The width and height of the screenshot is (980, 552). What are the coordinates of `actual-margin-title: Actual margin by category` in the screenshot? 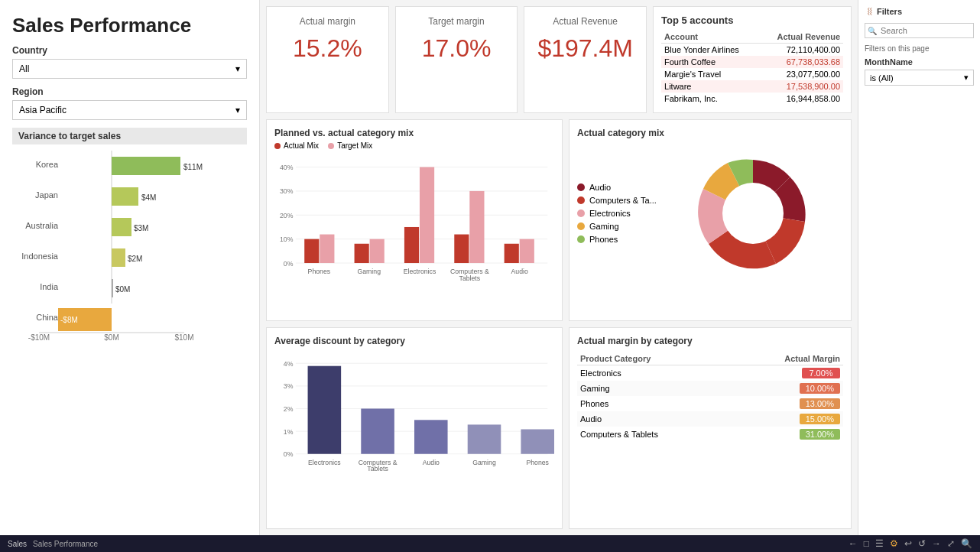 It's located at (710, 341).